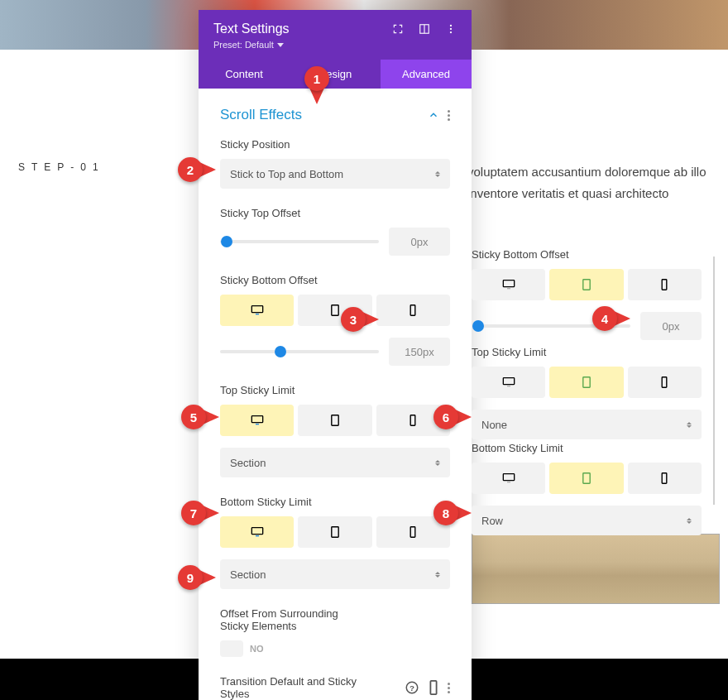 This screenshot has height=700, width=728. What do you see at coordinates (335, 144) in the screenshot?
I see `sticky-position-label: Sticky Position` at bounding box center [335, 144].